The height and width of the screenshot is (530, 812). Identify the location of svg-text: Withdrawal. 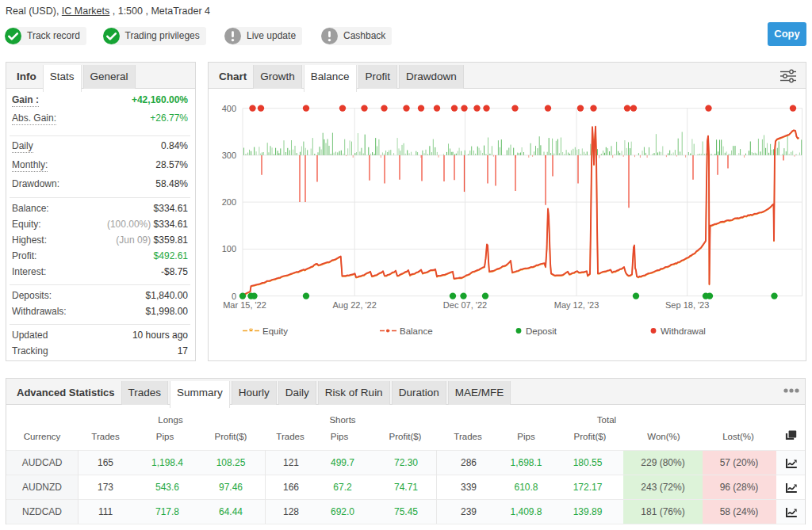
(684, 331).